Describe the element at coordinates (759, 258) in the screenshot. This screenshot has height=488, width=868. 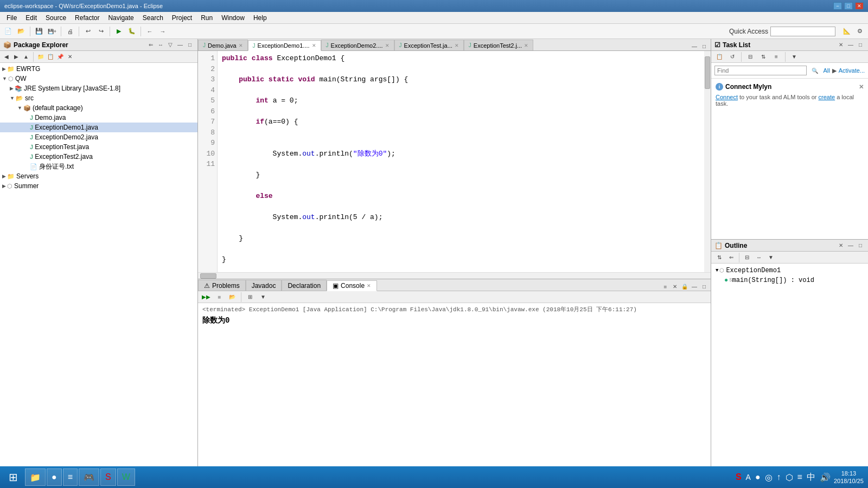
I see `outline-sync-button: ↔` at that location.